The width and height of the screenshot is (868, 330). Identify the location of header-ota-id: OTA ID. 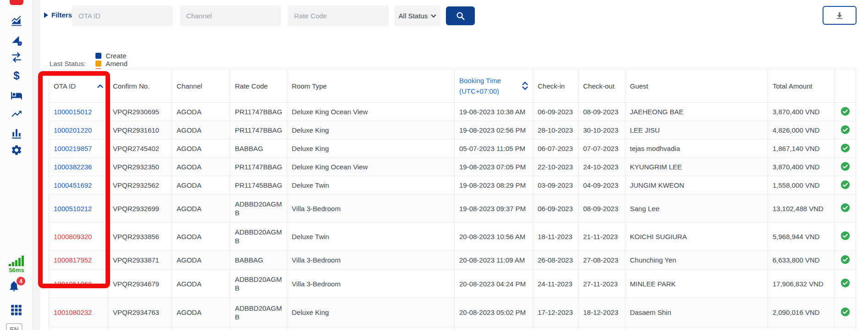
(79, 86).